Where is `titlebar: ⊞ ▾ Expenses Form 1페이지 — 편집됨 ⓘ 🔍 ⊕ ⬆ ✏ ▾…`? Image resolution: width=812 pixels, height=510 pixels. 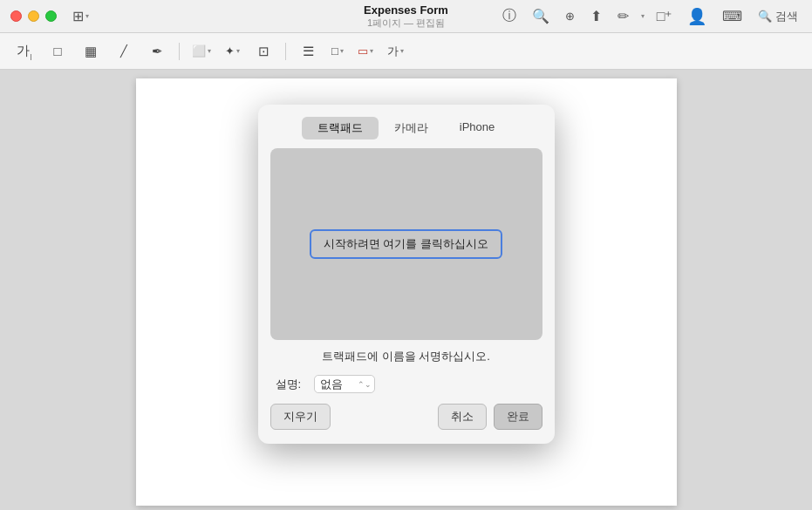 titlebar: ⊞ ▾ Expenses Form 1페이지 — 편집됨 ⓘ 🔍 ⊕ ⬆ ✏ ▾… is located at coordinates (406, 17).